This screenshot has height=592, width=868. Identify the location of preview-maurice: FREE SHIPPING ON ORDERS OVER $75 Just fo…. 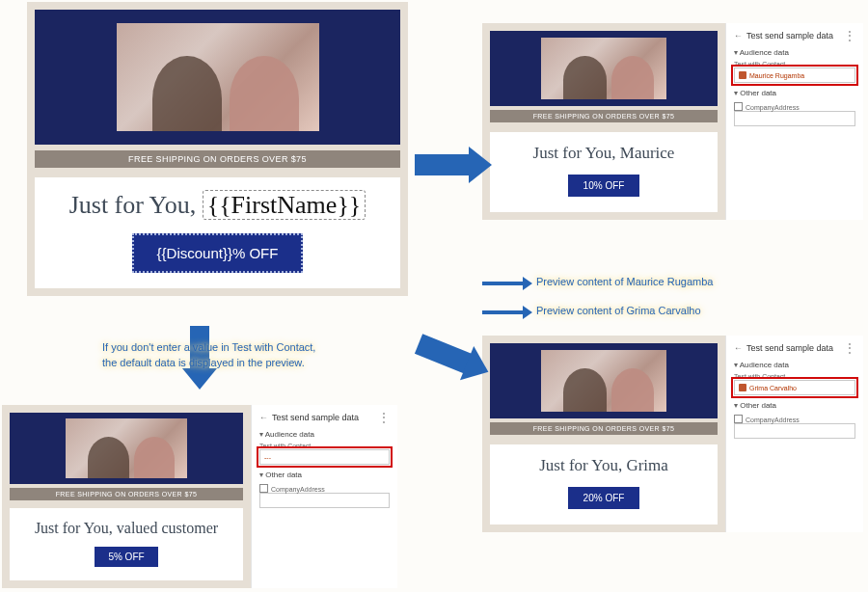
(673, 121).